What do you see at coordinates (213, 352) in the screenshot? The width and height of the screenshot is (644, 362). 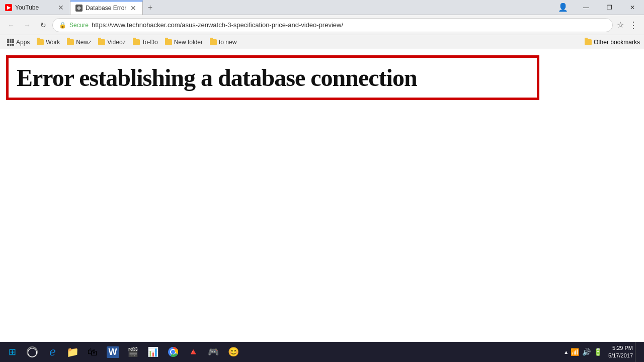 I see `misc1-button: 🎮` at bounding box center [213, 352].